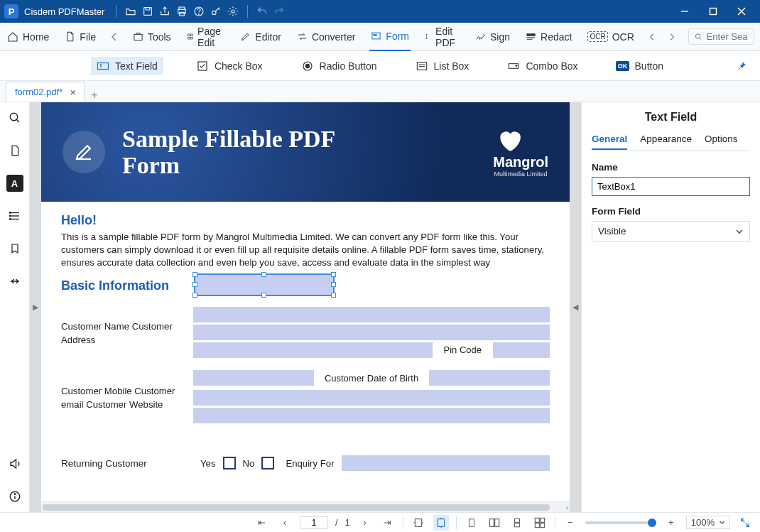  I want to click on tool-button: OKButton, so click(640, 66).